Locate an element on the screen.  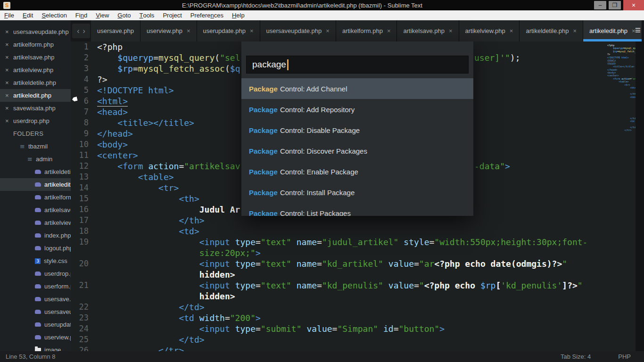
tree-item: logout.php is located at coordinates (35, 248).